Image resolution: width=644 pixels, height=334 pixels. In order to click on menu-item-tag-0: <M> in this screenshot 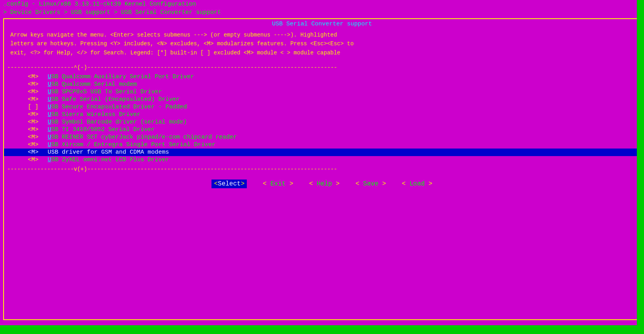, I will do `click(38, 77)`.